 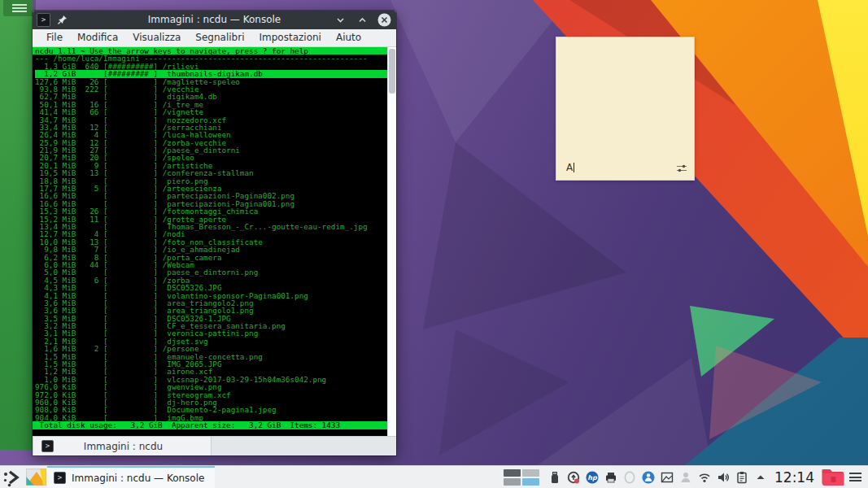 What do you see at coordinates (625, 109) in the screenshot?
I see `sticky-note: A` at bounding box center [625, 109].